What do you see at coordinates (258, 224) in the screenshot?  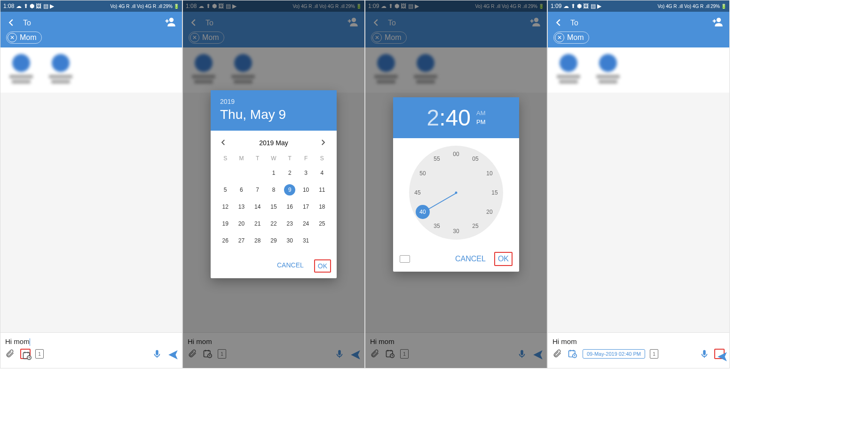 I see `calendar-day: 21` at bounding box center [258, 224].